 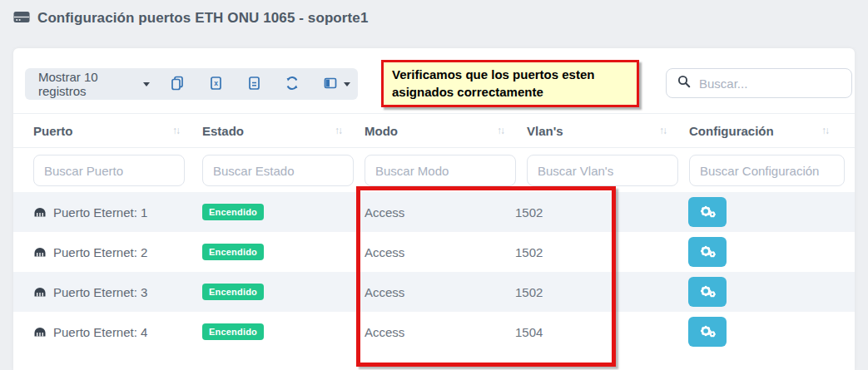 What do you see at coordinates (330, 85) in the screenshot?
I see `columns-icon` at bounding box center [330, 85].